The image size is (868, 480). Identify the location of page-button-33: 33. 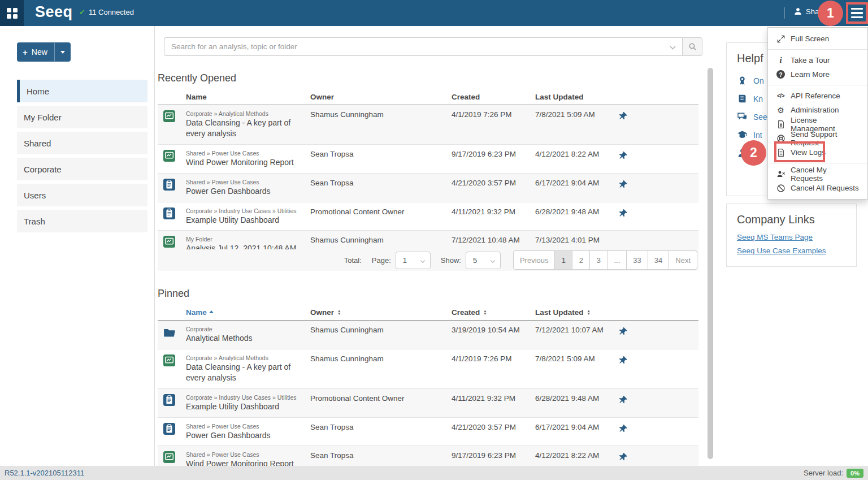
(637, 260).